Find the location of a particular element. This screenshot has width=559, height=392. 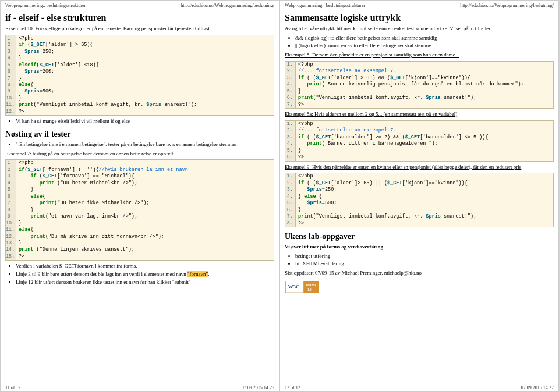

heading-nesting: Nøsting av if tester is located at coordinates (140, 134).